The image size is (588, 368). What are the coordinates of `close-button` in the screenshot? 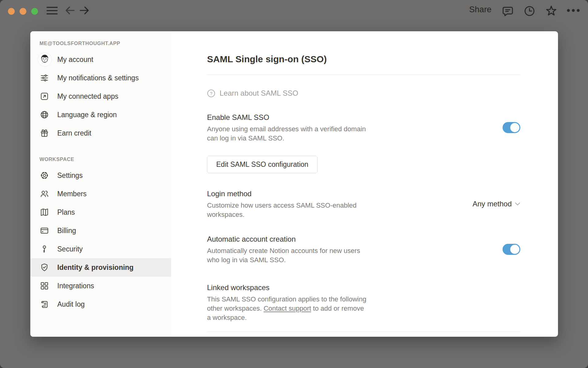 It's located at (11, 11).